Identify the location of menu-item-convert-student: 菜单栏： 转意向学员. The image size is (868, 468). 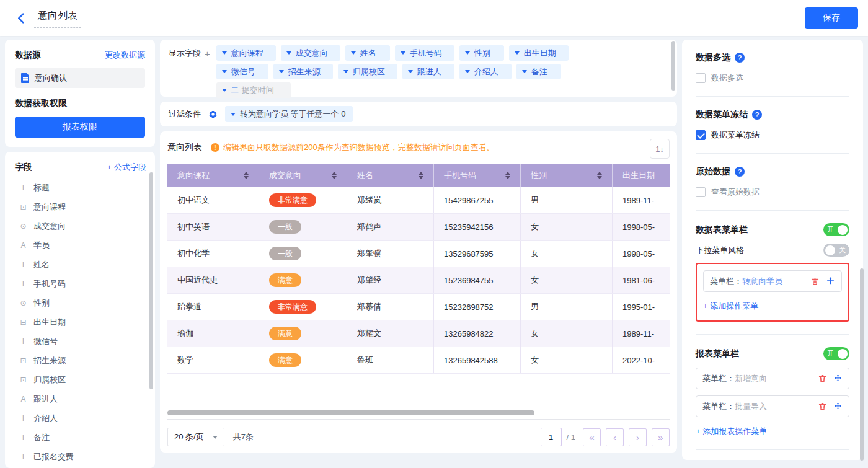
(773, 281).